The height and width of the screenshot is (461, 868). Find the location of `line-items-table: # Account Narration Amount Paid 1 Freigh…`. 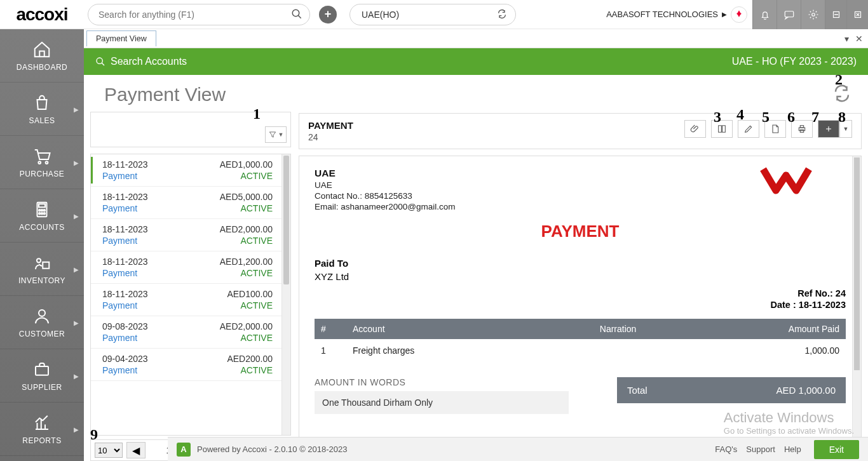

line-items-table: # Account Narration Amount Paid 1 Freigh… is located at coordinates (580, 340).